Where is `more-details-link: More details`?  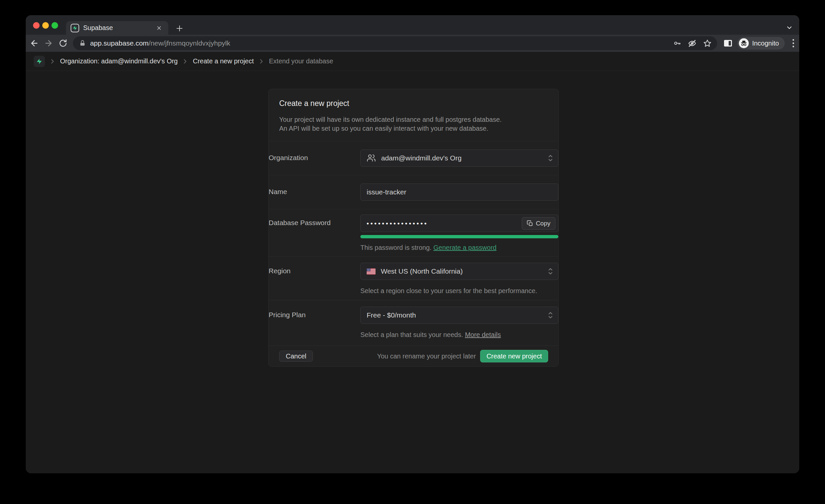 more-details-link: More details is located at coordinates (483, 335).